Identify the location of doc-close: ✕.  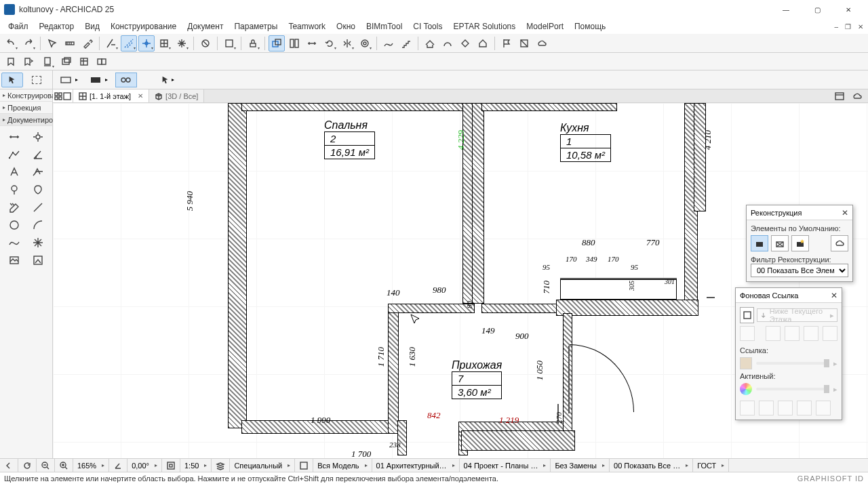
(861, 27).